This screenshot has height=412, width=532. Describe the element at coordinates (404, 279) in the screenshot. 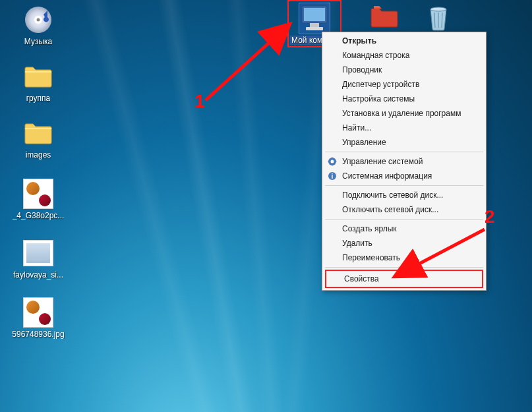

I see `highlight-box: Свойства` at that location.